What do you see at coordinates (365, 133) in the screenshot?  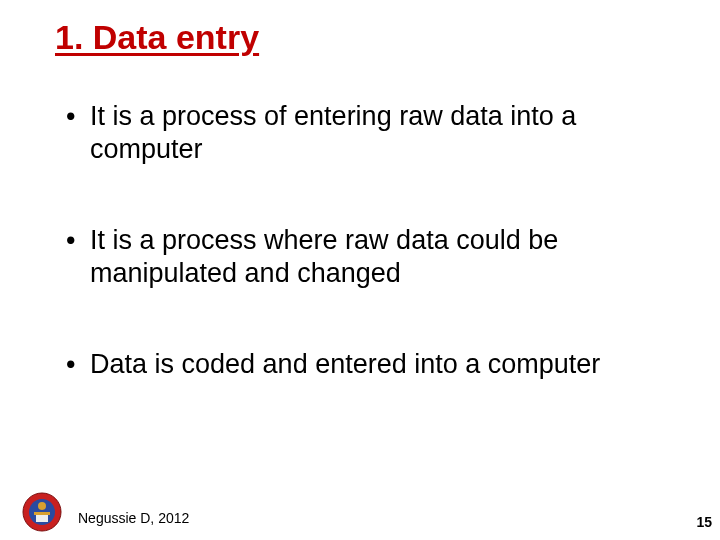 I see `list-item: It is a process of entering raw data int…` at bounding box center [365, 133].